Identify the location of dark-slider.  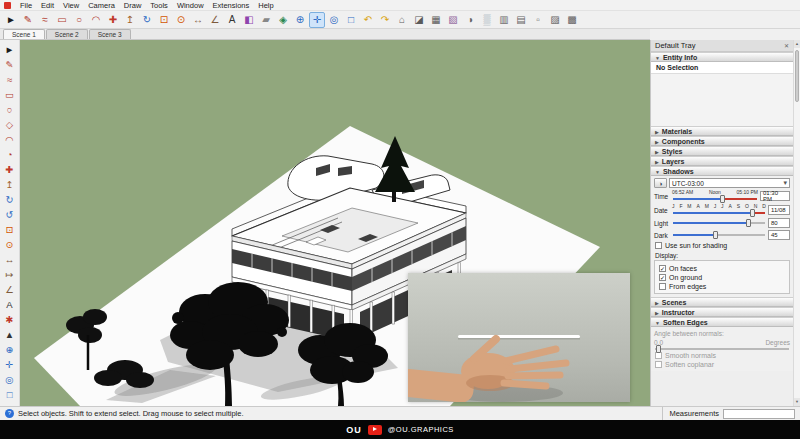
(719, 235).